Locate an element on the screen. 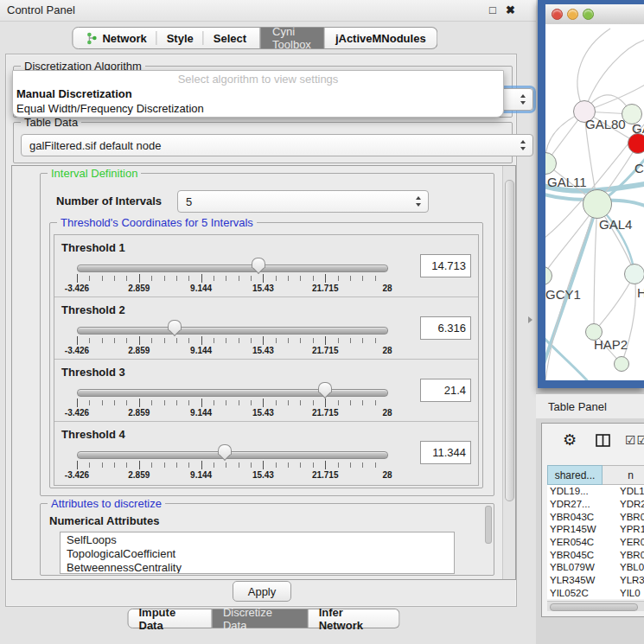 Image resolution: width=644 pixels, height=644 pixels. threshold-4-value-field: 11.344 is located at coordinates (446, 453).